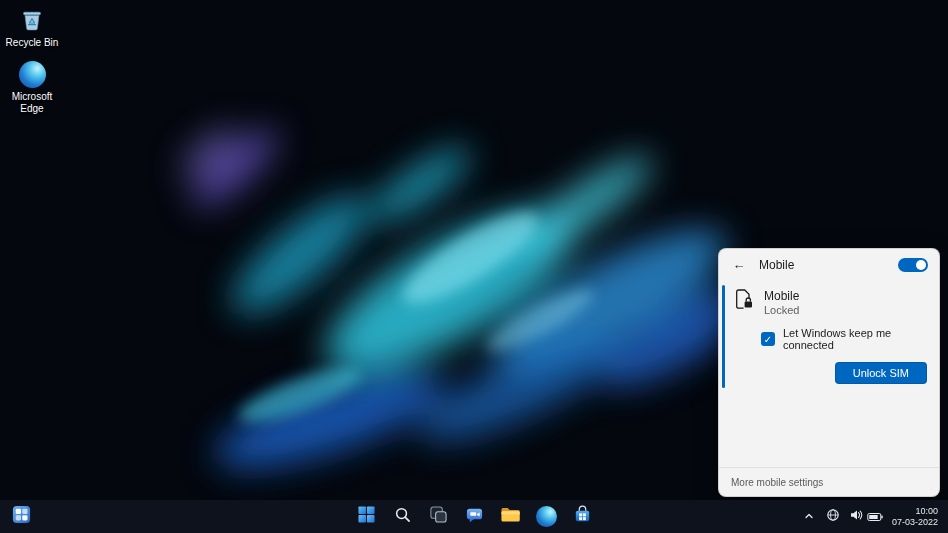 This screenshot has width=948, height=533. I want to click on back-button: ←, so click(739, 265).